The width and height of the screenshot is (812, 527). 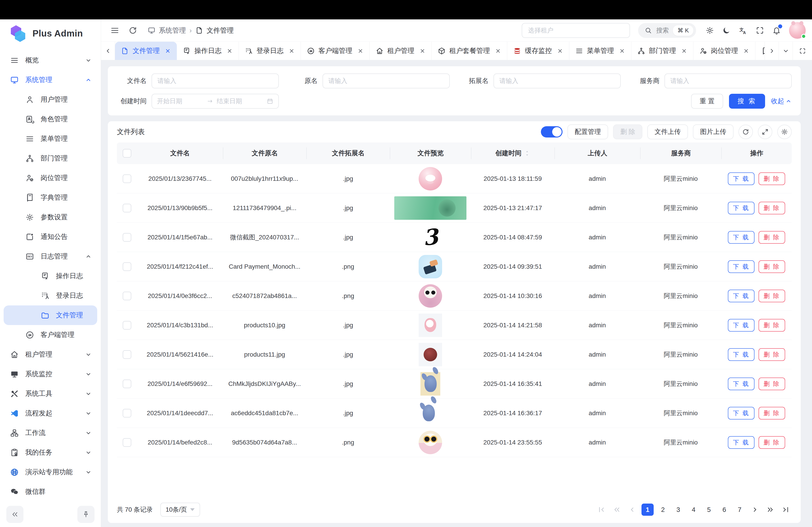 I want to click on upload-image-button: 图片上传, so click(x=713, y=132).